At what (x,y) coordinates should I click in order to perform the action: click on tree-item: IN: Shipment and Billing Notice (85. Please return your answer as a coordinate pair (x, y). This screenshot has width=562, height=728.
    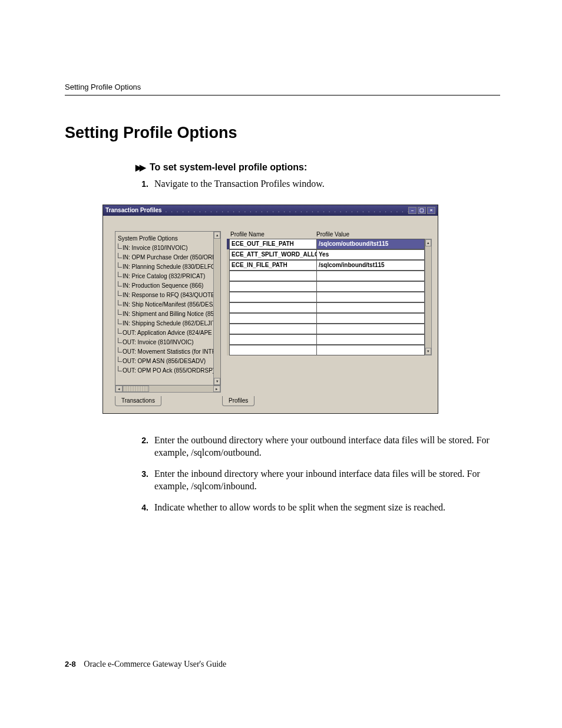
    Looking at the image, I should click on (168, 314).